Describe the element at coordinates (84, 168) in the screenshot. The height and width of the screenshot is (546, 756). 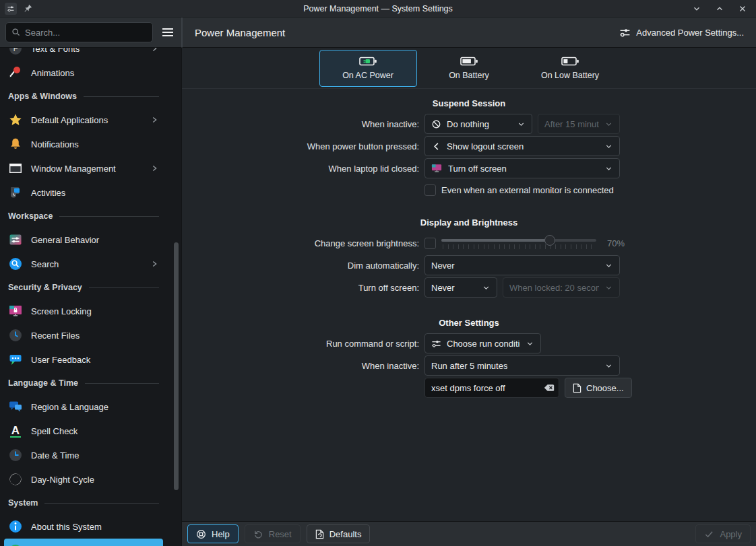
I see `sidebar-item-window-management: Window Management` at that location.